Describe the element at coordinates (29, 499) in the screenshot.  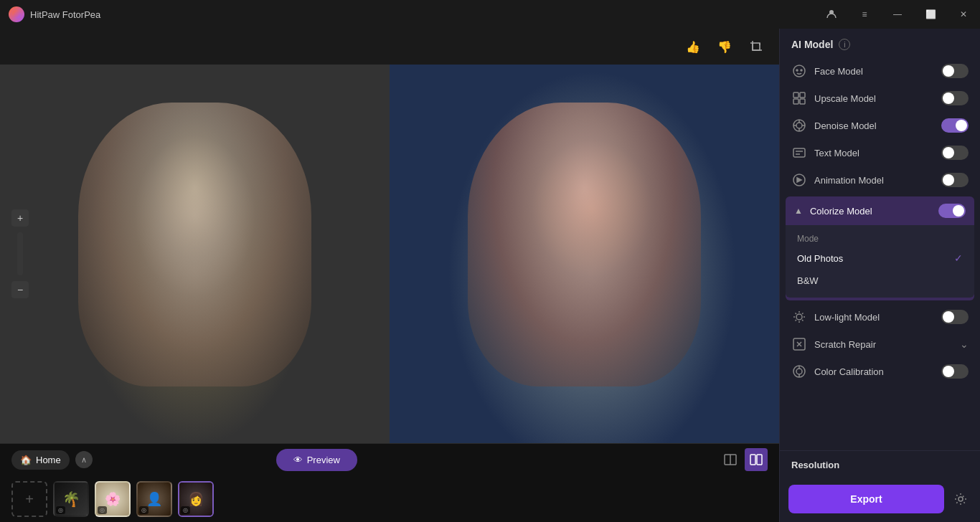
I see `add-image-button: +` at that location.